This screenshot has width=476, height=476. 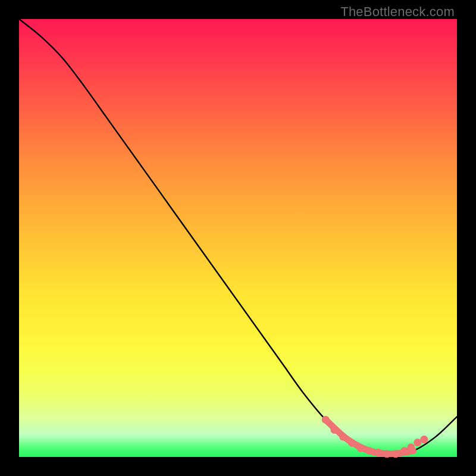 What do you see at coordinates (375, 437) in the screenshot?
I see `curve-markers` at bounding box center [375, 437].